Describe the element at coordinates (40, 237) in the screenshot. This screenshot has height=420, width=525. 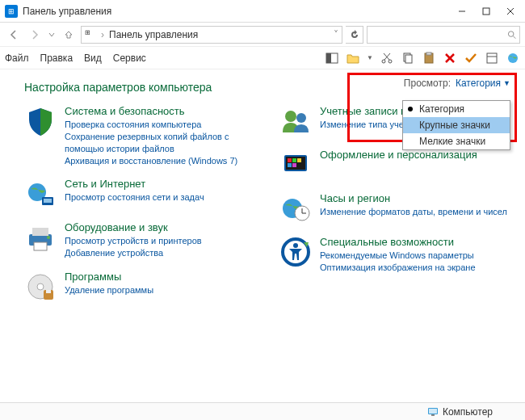
I see `printer-icon` at that location.